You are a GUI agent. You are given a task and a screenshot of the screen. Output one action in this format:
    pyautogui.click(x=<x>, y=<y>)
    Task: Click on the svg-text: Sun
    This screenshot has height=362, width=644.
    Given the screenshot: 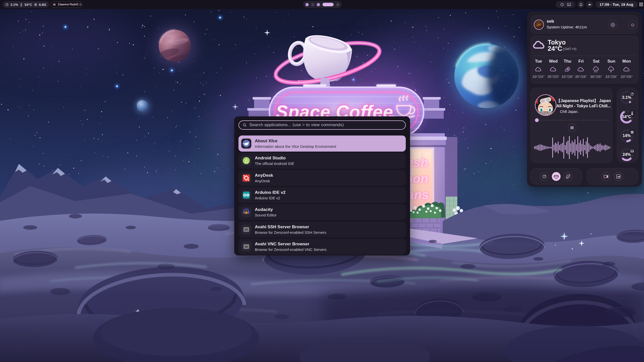 What is the action you would take?
    pyautogui.click(x=611, y=61)
    